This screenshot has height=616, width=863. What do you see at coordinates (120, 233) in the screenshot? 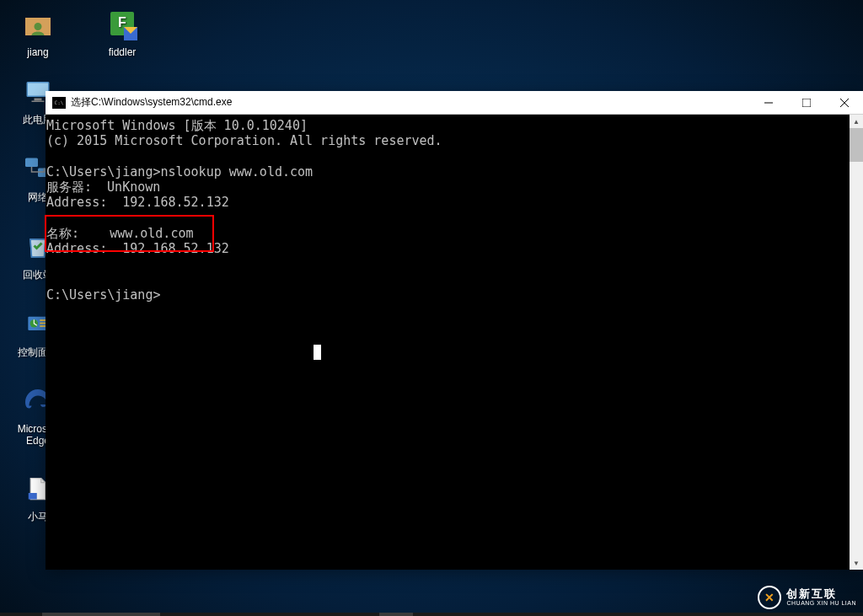
I see `terminal-line: 名称: www.old.com` at bounding box center [120, 233].